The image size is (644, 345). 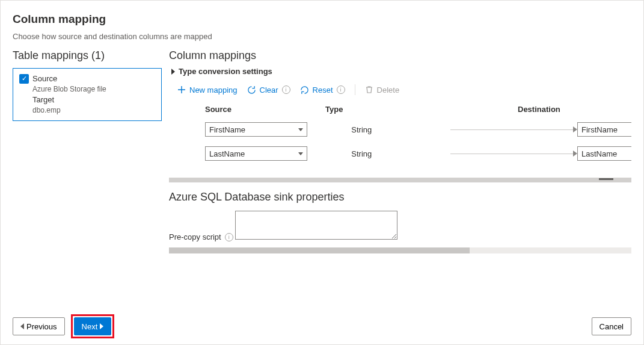 What do you see at coordinates (355, 90) in the screenshot?
I see `toolbar-separator` at bounding box center [355, 90].